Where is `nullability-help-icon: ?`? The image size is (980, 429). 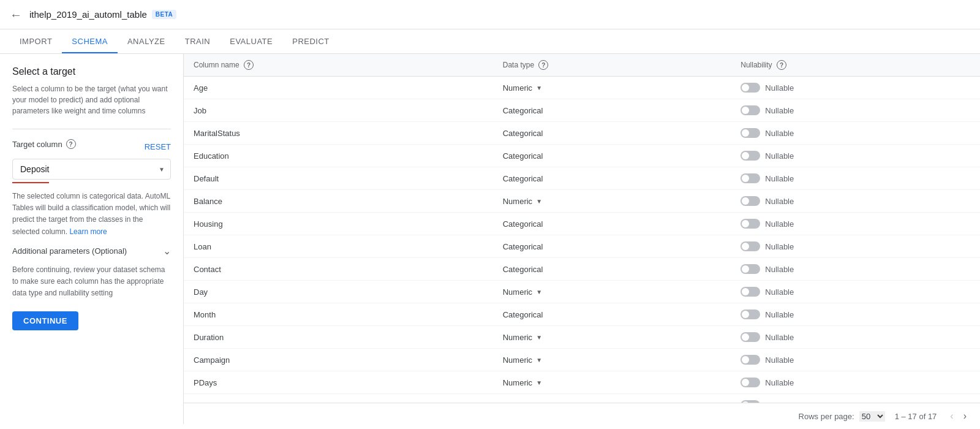
nullability-help-icon: ? is located at coordinates (782, 65).